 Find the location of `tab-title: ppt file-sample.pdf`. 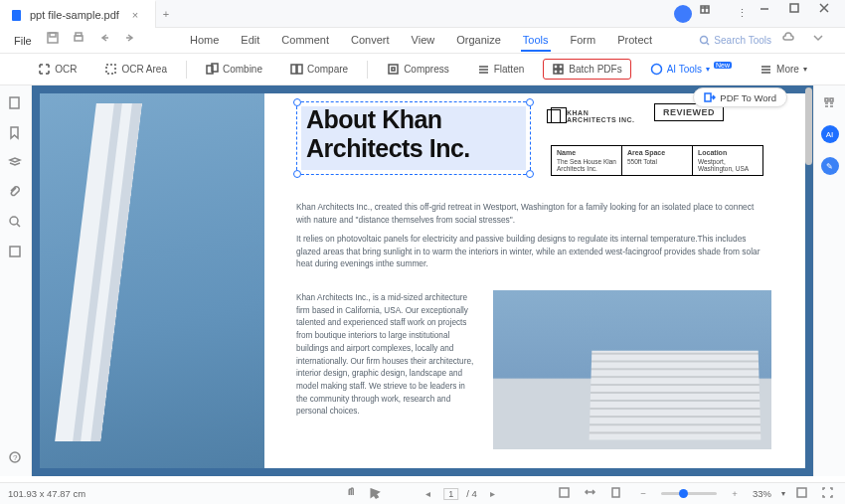

tab-title: ppt file-sample.pdf is located at coordinates (75, 15).